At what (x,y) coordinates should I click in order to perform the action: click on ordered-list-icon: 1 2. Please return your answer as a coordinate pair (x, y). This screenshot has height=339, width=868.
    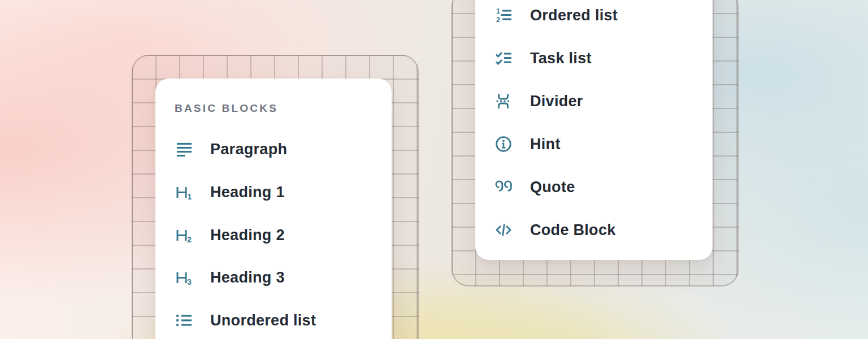
    Looking at the image, I should click on (504, 15).